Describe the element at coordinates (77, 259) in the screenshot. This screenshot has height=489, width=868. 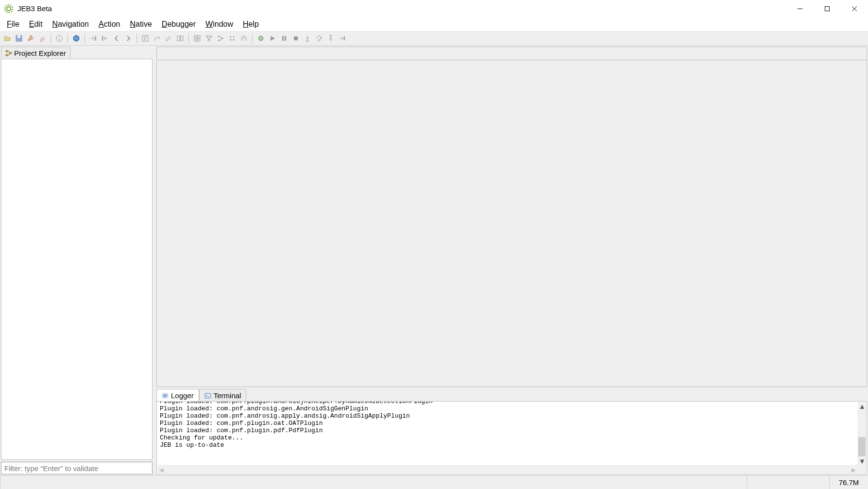
I see `project-tree` at that location.